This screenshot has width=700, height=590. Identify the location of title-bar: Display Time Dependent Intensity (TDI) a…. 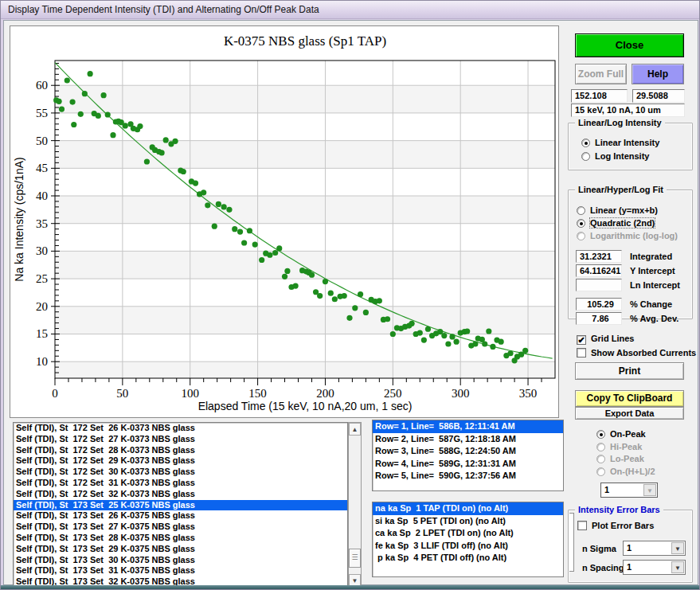
(350, 10).